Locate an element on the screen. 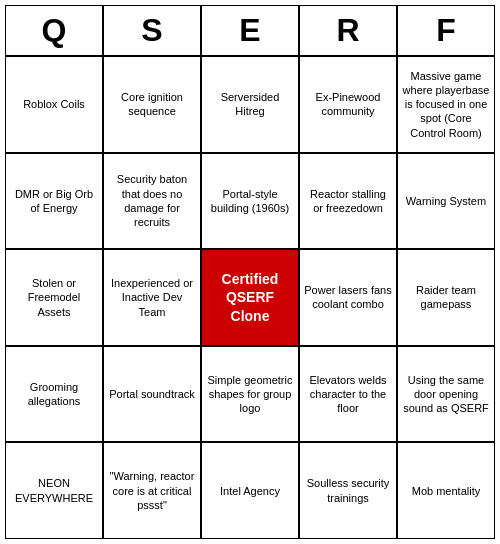  cell-10: Stolen or Freemodel Assets is located at coordinates (54, 298).